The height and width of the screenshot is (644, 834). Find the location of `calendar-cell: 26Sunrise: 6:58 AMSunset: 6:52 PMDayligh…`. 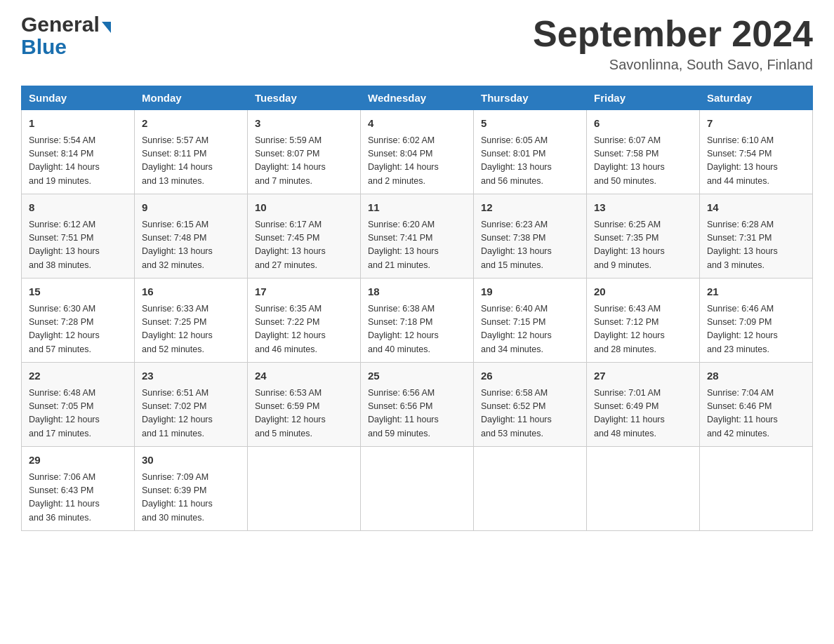

calendar-cell: 26Sunrise: 6:58 AMSunset: 6:52 PMDayligh… is located at coordinates (531, 405).